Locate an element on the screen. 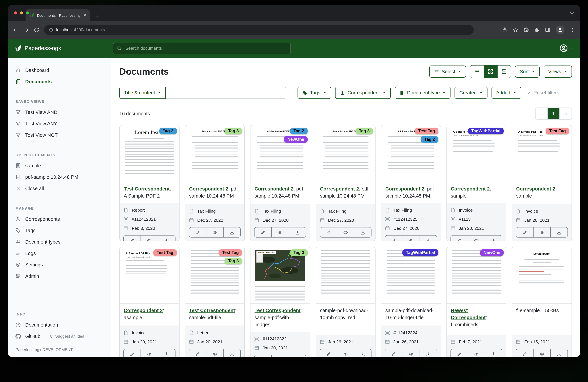 This screenshot has width=588, height=382. sidebar-item-test-view-any: Test View ANY is located at coordinates (60, 124).